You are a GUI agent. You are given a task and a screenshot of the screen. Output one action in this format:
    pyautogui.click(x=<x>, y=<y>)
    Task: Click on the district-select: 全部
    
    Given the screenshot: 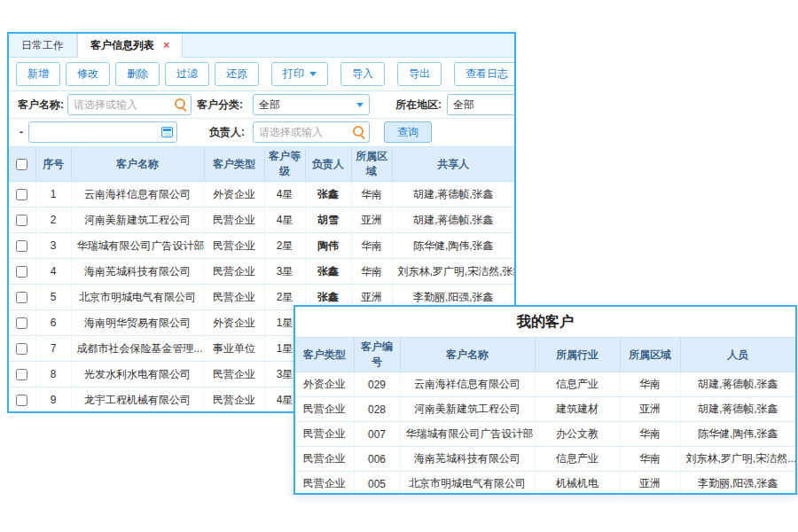 What is the action you would take?
    pyautogui.click(x=481, y=105)
    